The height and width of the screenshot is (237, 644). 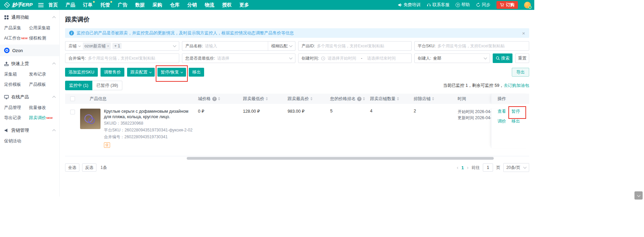 What do you see at coordinates (483, 5) in the screenshot?
I see `sync-link: 同步` at bounding box center [483, 5].